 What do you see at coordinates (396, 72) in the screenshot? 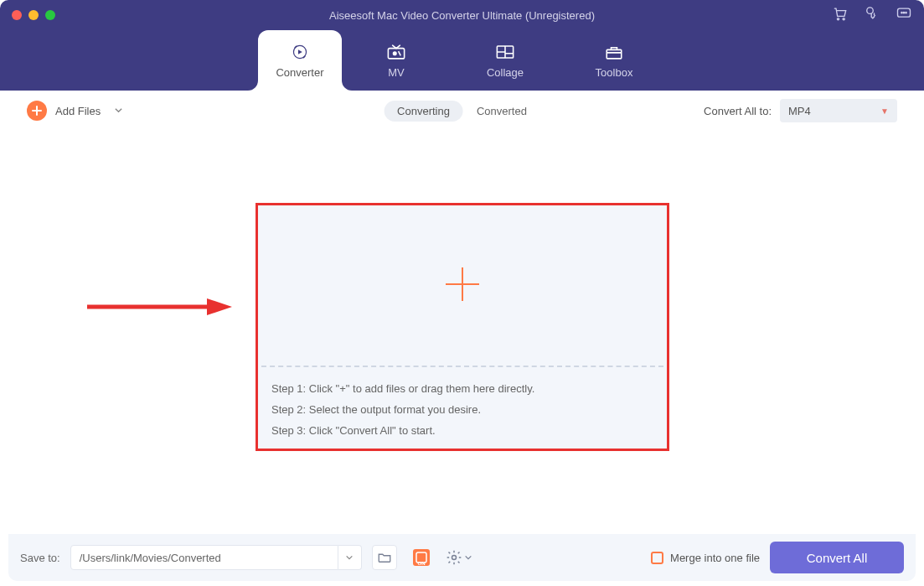
I see `tab-mv-label: MV` at bounding box center [396, 72].